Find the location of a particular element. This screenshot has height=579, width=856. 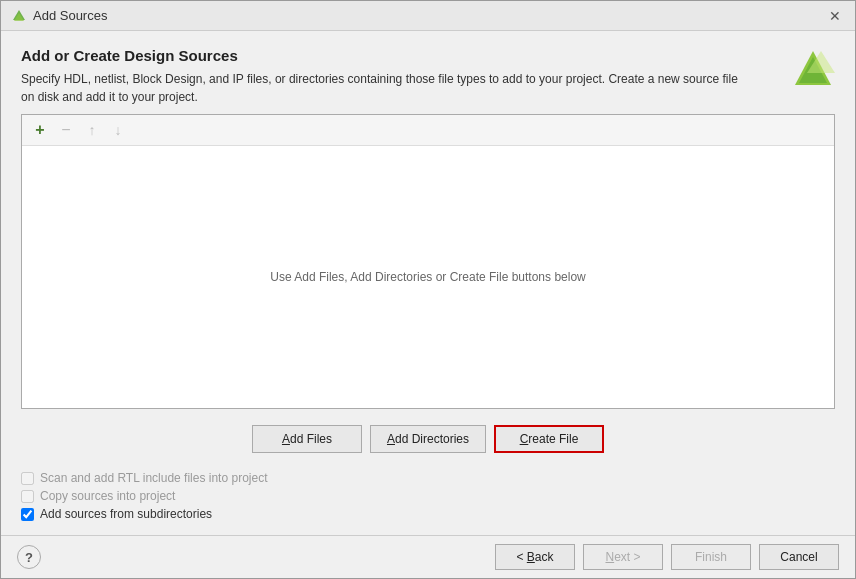

action-buttons: Add Files Add Directories Create File is located at coordinates (428, 437).